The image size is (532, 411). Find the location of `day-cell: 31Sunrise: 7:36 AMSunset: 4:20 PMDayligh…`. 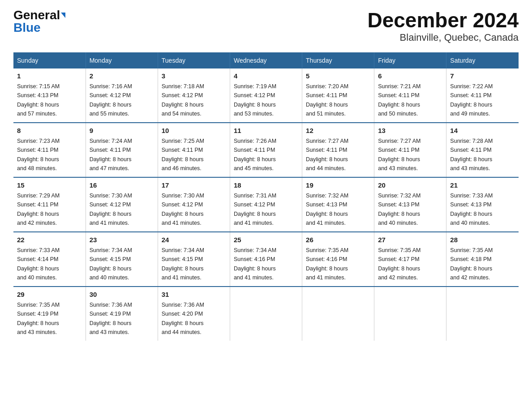

day-cell: 31Sunrise: 7:36 AMSunset: 4:20 PMDayligh… is located at coordinates (193, 313).